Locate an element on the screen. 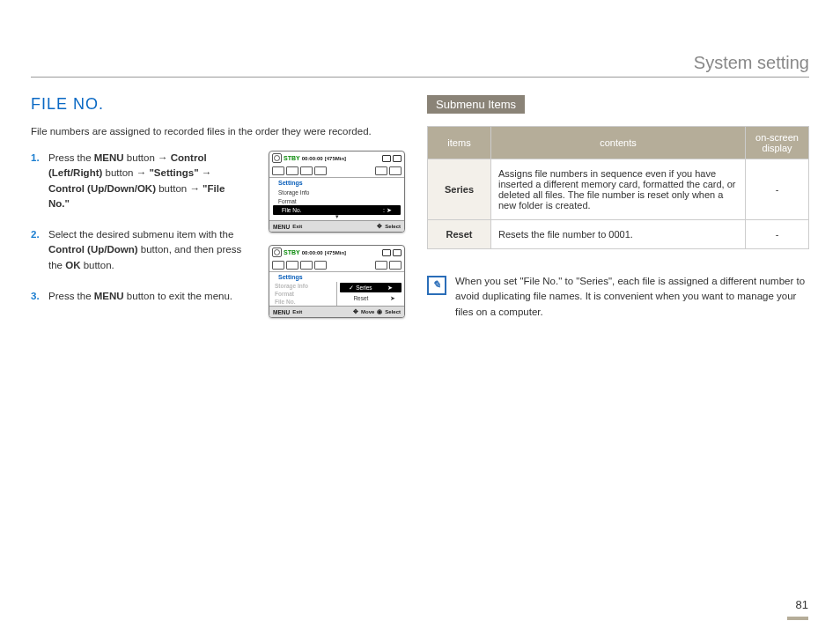  th-contents: contents is located at coordinates (618, 143).